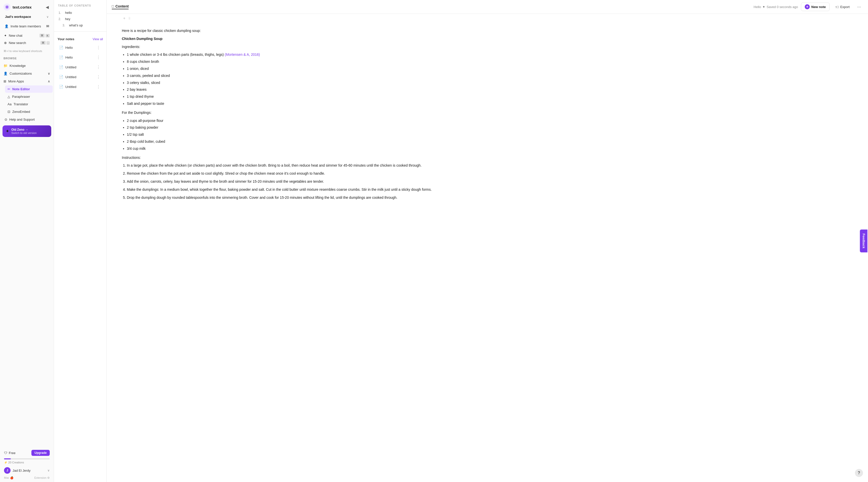 The width and height of the screenshot is (868, 482). What do you see at coordinates (27, 81) in the screenshot?
I see `sidebar-item-more-apps: ⊞ More Apps ∧` at bounding box center [27, 81].